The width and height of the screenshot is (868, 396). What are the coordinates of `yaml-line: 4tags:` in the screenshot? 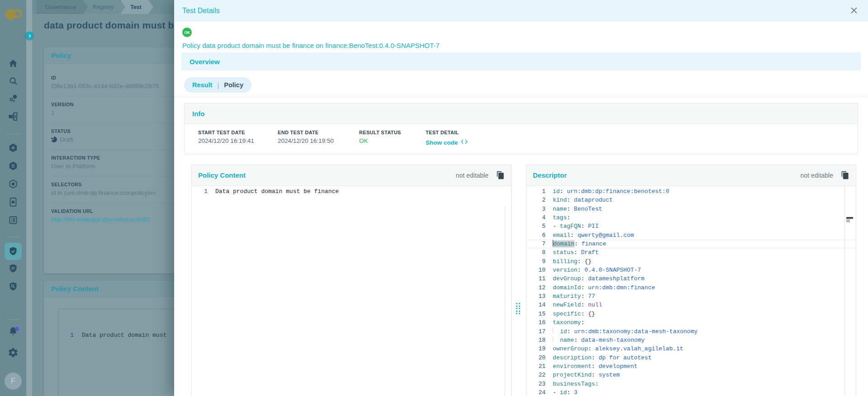 It's located at (691, 218).